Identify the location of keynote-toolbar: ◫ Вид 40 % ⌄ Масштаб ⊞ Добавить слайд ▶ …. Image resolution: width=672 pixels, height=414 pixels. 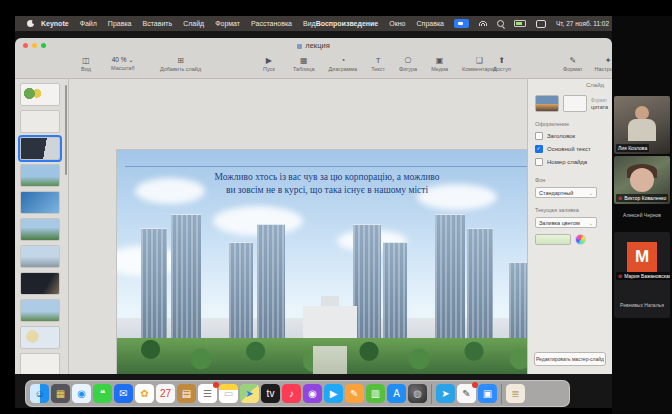
(314, 66).